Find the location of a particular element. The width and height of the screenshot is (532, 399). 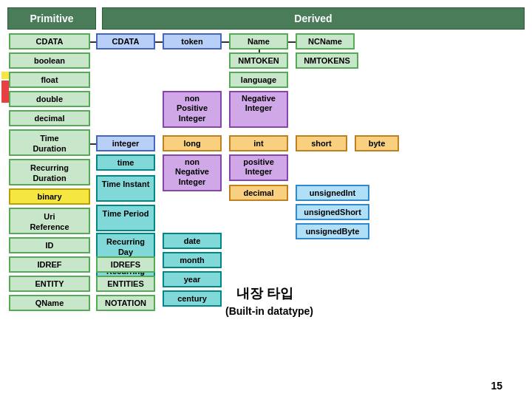

box-unsigned-short: unsignedShort is located at coordinates (332, 212).